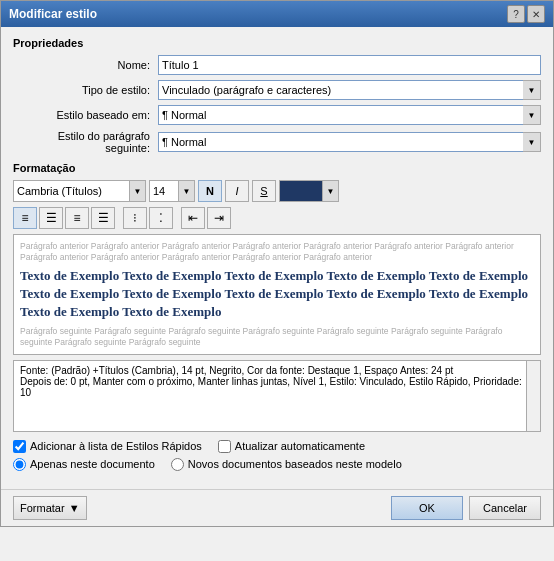  What do you see at coordinates (295, 464) in the screenshot?
I see `new-docs-label: Novos documentos baseados neste modelo` at bounding box center [295, 464].